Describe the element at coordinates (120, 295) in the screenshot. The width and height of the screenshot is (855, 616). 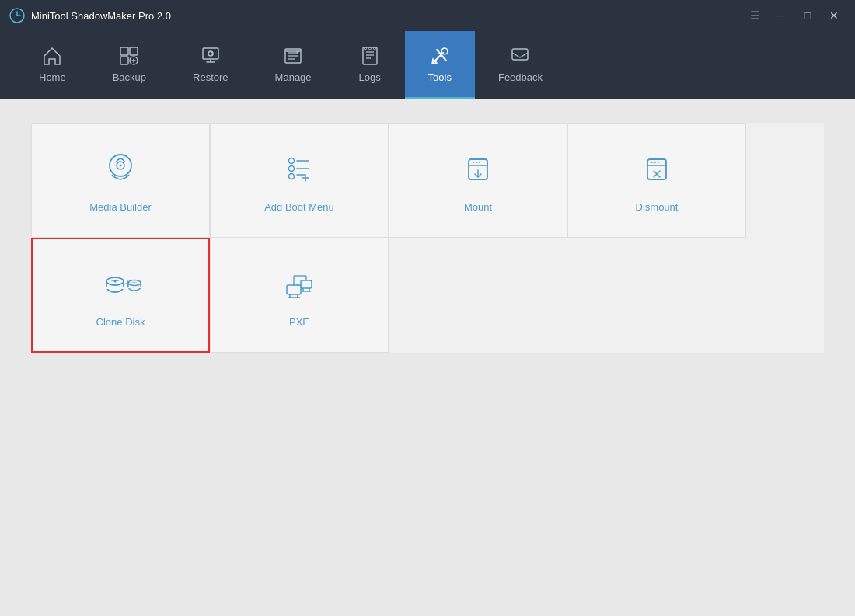
I see `tool-card-clone-disk: Clone Disk` at that location.